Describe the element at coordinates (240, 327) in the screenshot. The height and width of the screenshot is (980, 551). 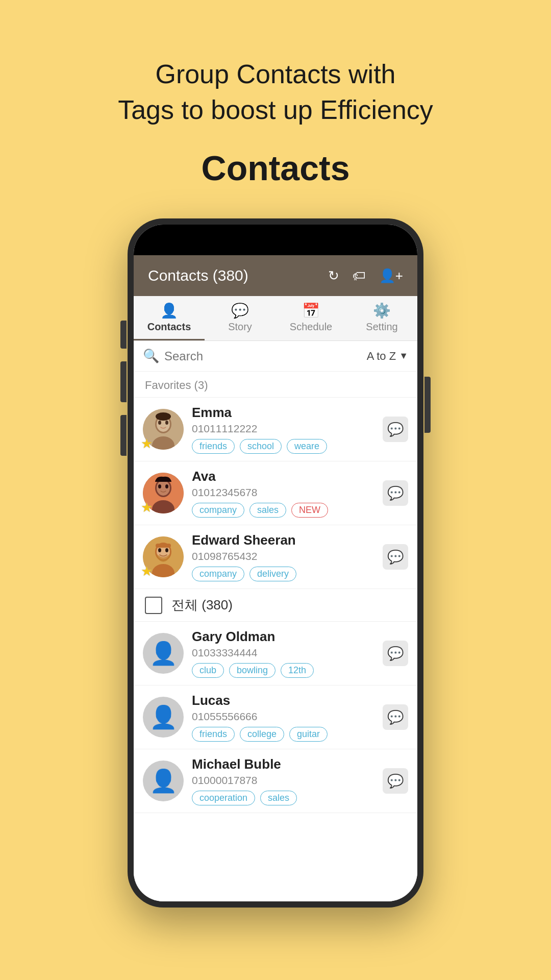
I see `story-tab-label: Story` at that location.